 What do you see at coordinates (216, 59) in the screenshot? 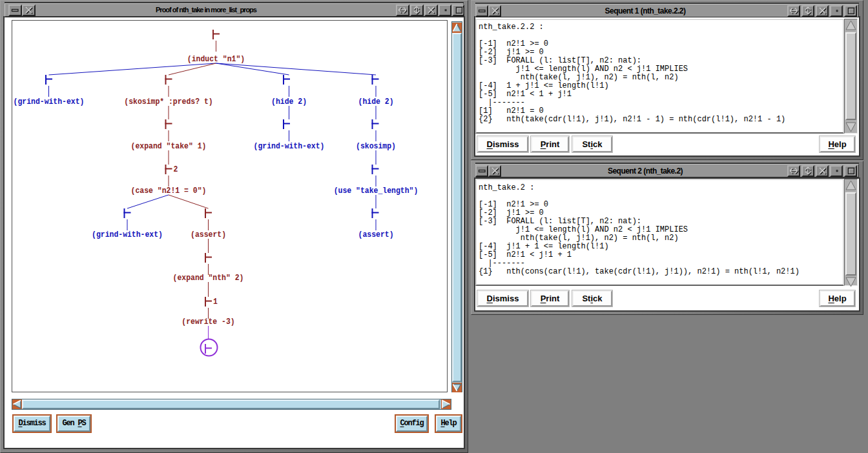
I see `svg-text: (induct "n1")` at bounding box center [216, 59].